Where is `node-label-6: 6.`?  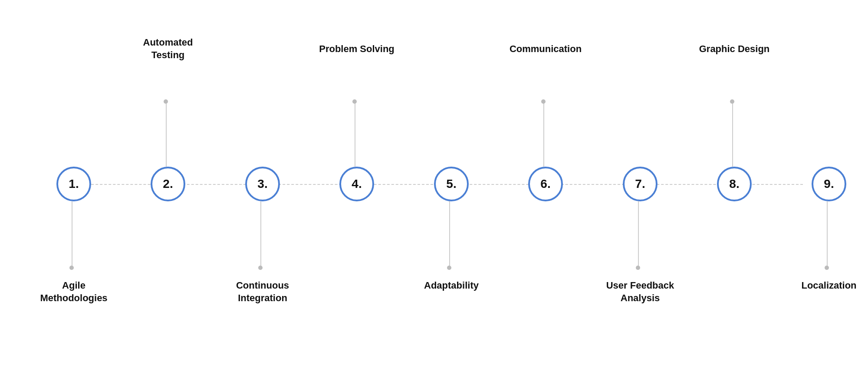
node-label-6: 6. is located at coordinates (545, 184).